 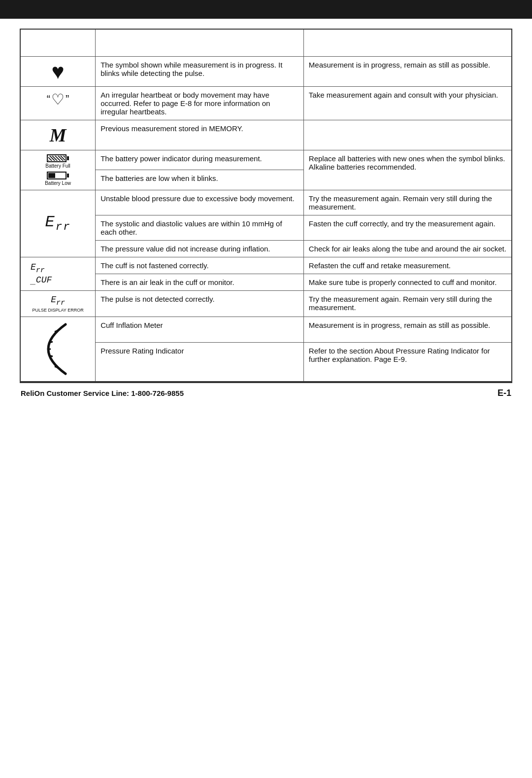 I want to click on err-cuf1-description: The cuff is not fastened correctly., so click(x=155, y=265).